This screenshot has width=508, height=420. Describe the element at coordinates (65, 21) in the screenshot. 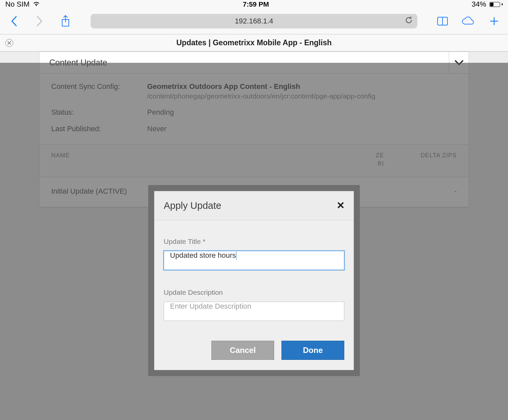

I see `share-button` at that location.